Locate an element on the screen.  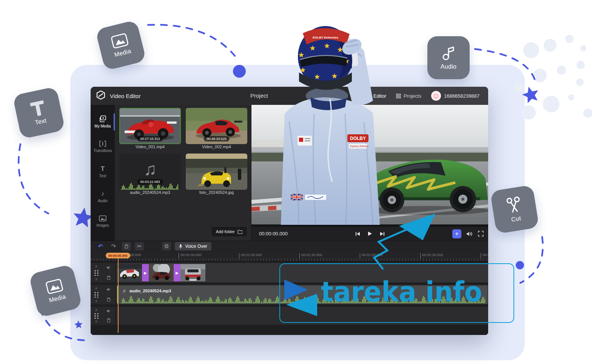
text-icon is located at coordinates (38, 108).